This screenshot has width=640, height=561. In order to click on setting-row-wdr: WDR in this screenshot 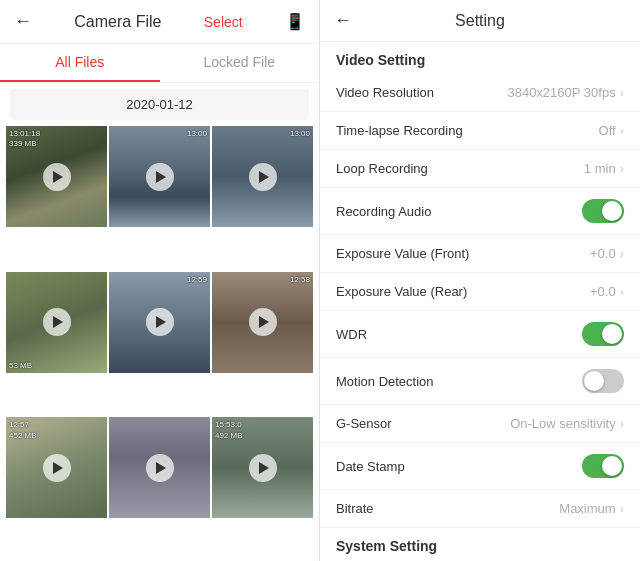, I will do `click(480, 334)`.